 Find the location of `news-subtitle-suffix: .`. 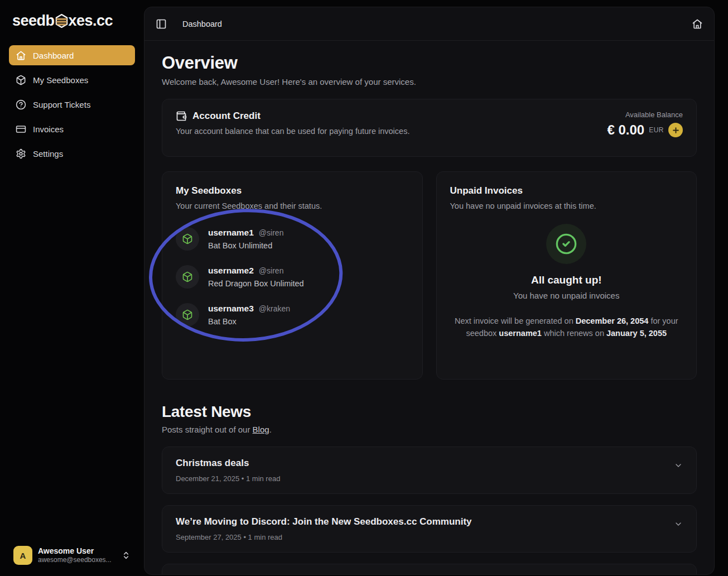

news-subtitle-suffix: . is located at coordinates (271, 430).